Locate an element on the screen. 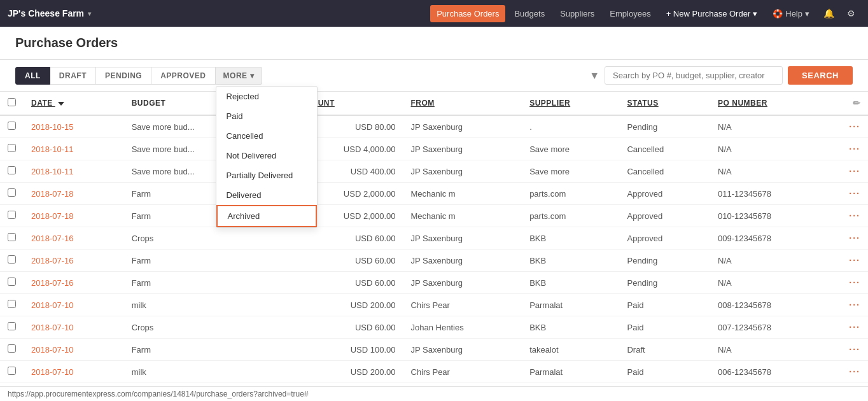 The height and width of the screenshot is (401, 868). row-date: 2018-10-15 is located at coordinates (74, 127).